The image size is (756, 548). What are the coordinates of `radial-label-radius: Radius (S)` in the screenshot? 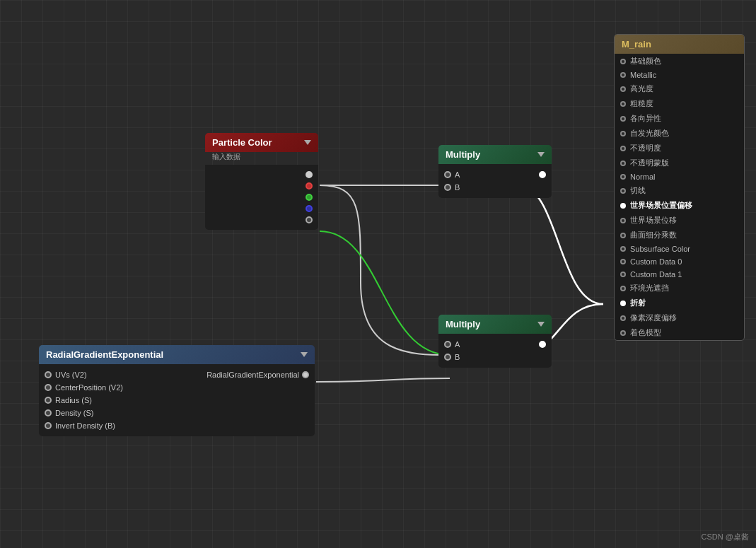 It's located at (182, 400).